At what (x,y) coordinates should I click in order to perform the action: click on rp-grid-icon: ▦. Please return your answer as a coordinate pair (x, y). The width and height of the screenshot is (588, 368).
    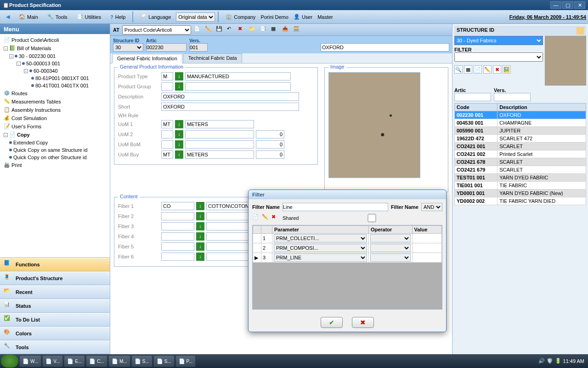
    Looking at the image, I should click on (468, 69).